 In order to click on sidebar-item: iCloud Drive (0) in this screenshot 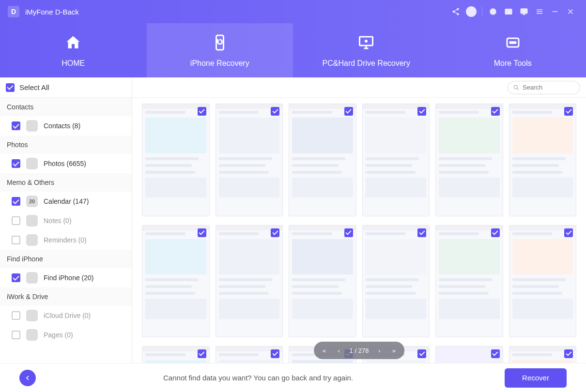, I will do `click(66, 316)`.